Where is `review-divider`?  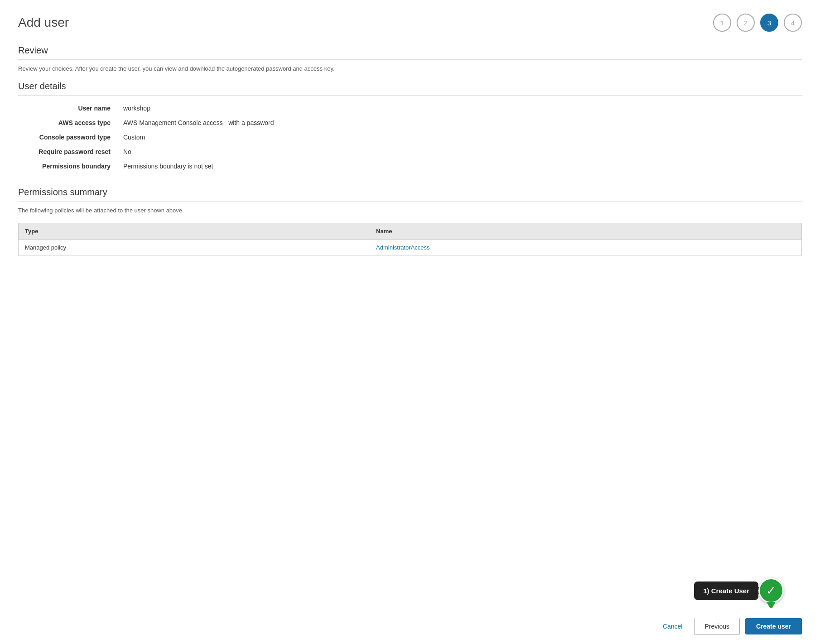
review-divider is located at coordinates (410, 60).